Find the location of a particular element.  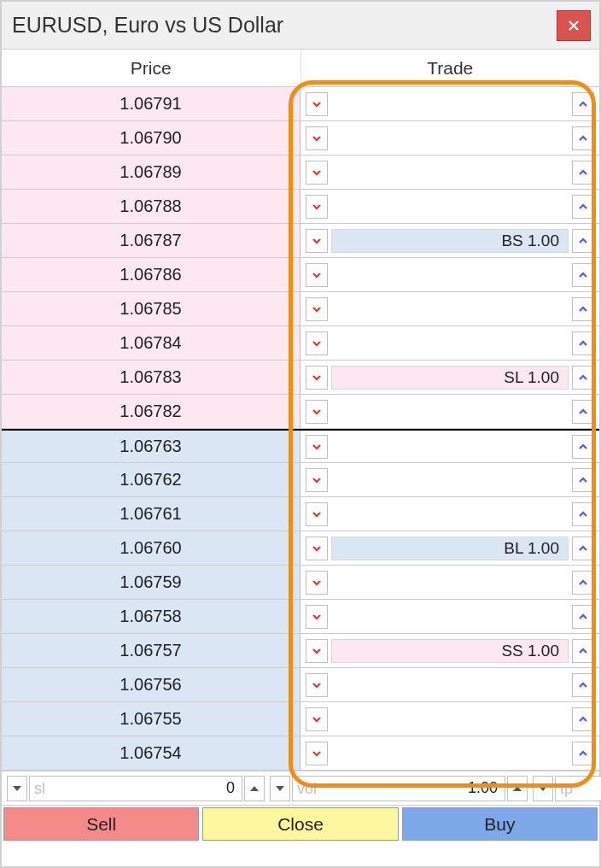

vol-input is located at coordinates (399, 789).